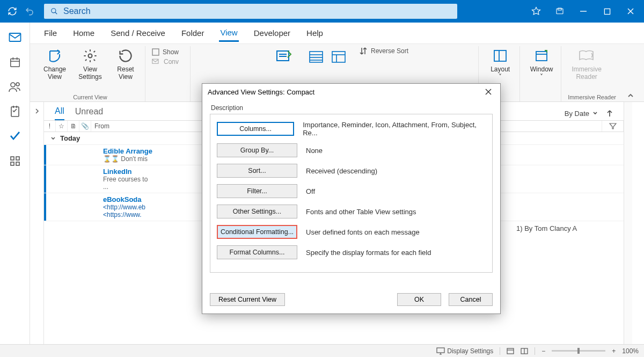  I want to click on more-apps-rail-icon, so click(15, 161).